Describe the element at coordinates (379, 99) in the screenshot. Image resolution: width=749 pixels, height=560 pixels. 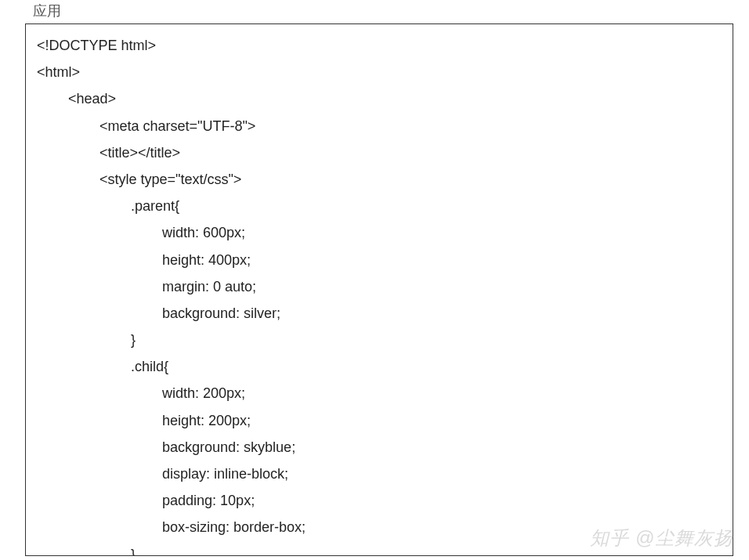
I see `code-line: <head>` at that location.